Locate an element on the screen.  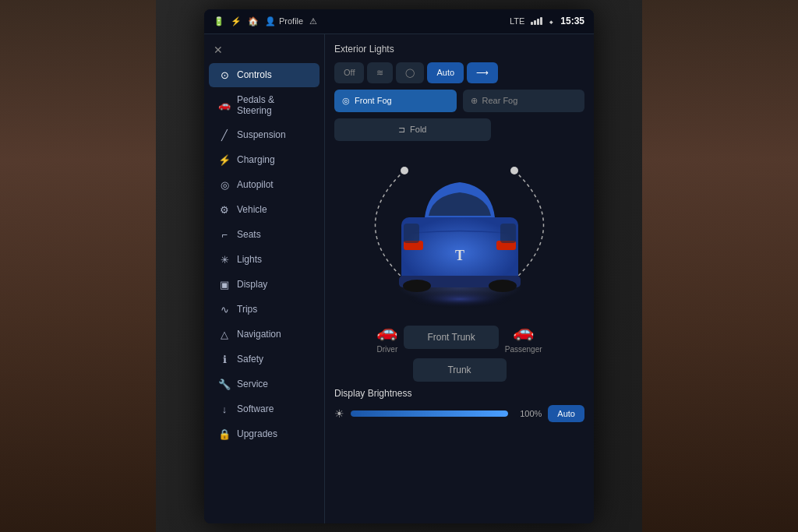
sidebar-item-navigation: △ Navigation is located at coordinates (264, 335).